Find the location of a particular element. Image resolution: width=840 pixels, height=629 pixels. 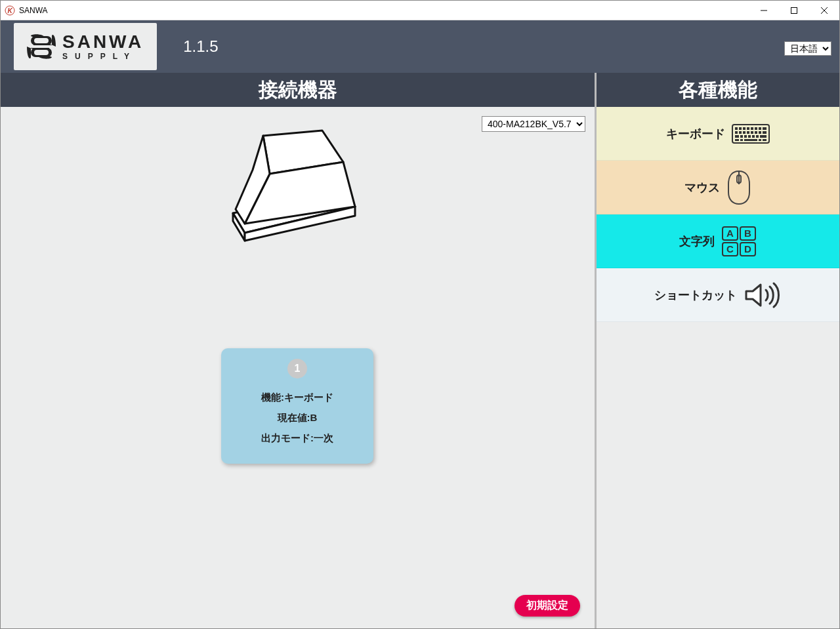

foot-pedal-icon is located at coordinates (299, 187).